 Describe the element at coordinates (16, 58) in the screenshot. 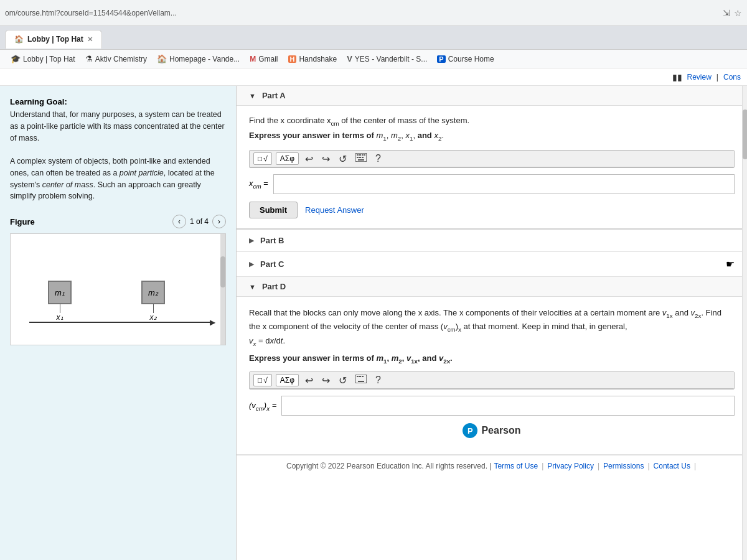

I see `lobby-icon: 🎓` at that location.